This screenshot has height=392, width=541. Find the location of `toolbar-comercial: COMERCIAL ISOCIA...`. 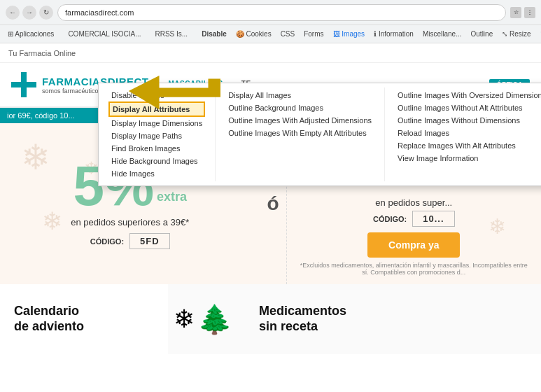

toolbar-comercial: COMERCIAL ISOCIA... is located at coordinates (104, 34).